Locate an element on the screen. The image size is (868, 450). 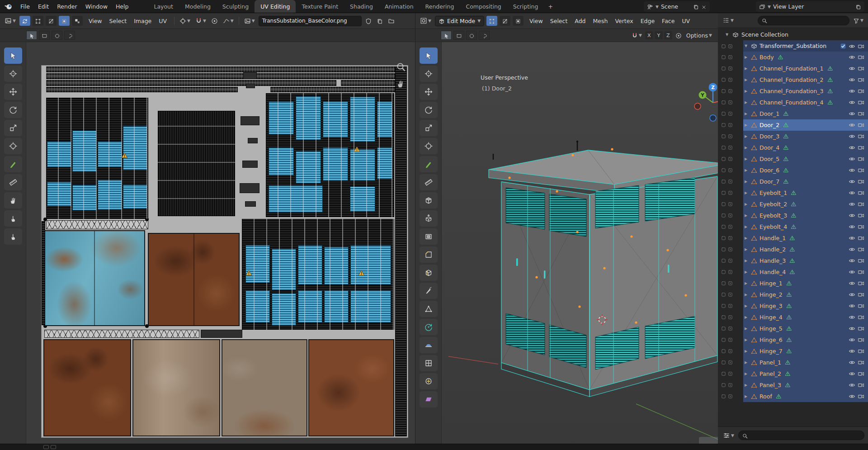
outliner-editor-type-button: ▼ is located at coordinates (728, 21).